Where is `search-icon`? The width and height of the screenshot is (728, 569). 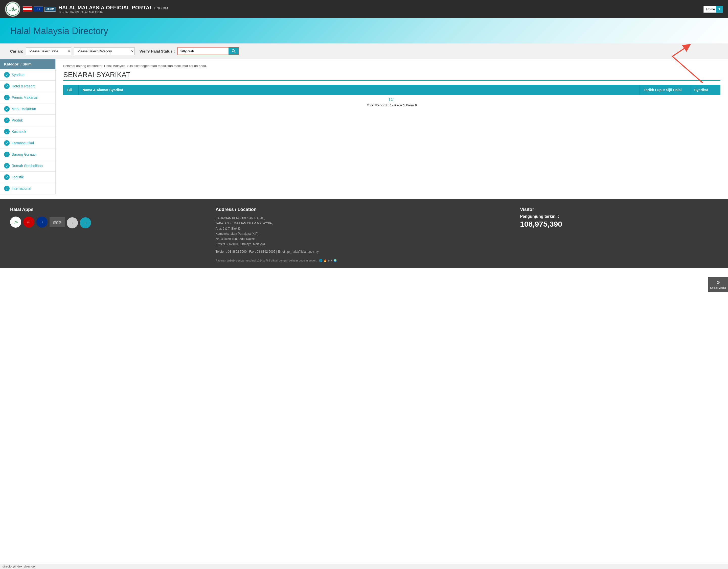 search-icon is located at coordinates (234, 51).